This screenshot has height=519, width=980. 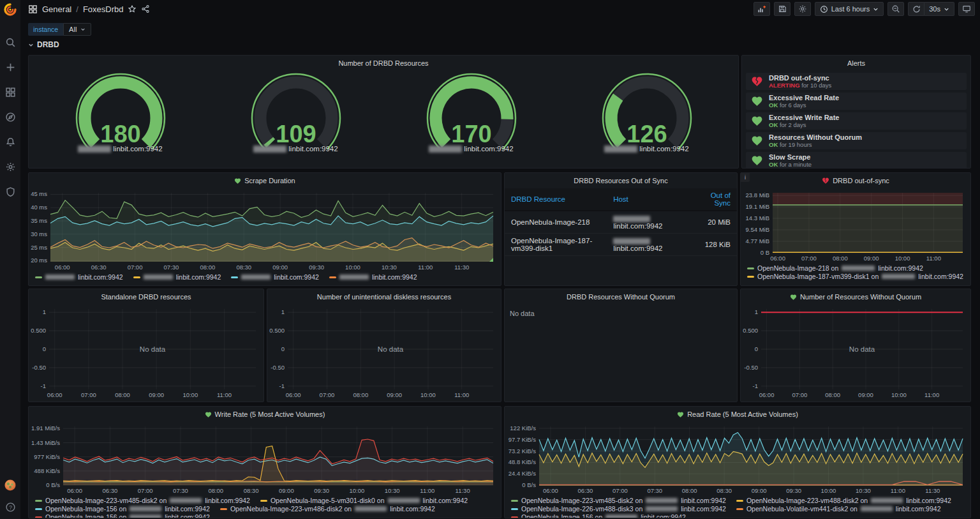 I want to click on sidebar: ?, so click(x=10, y=259).